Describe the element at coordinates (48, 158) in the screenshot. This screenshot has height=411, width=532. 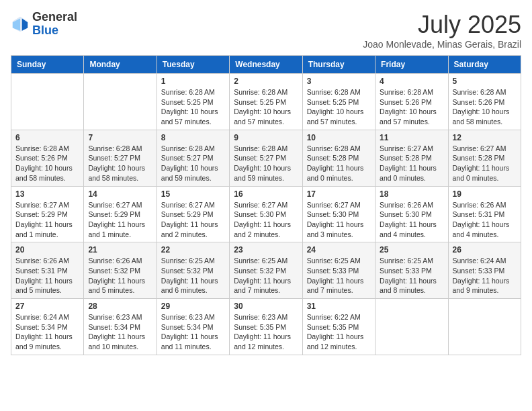
I see `calendar-day-cell: 6Sunrise: 6:28 AMSunset: 5:26 PMDaylight…` at that location.